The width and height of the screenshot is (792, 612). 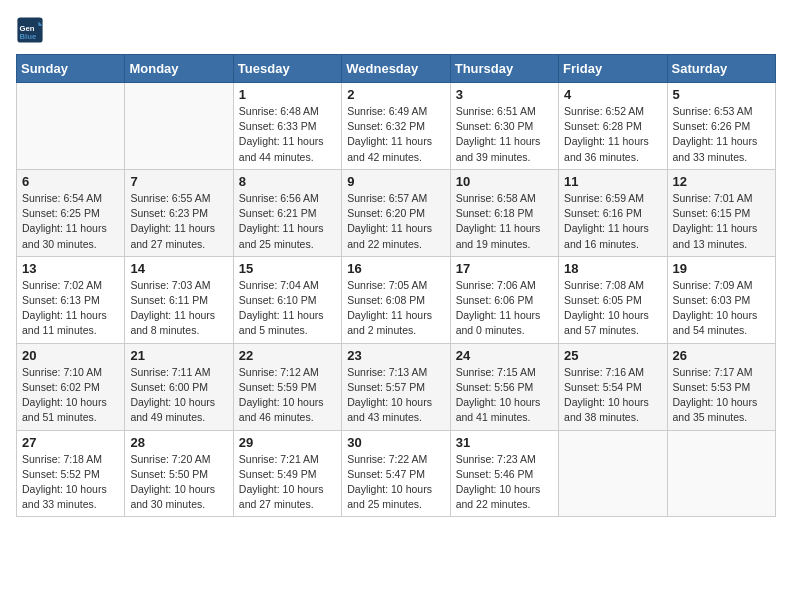 What do you see at coordinates (396, 308) in the screenshot?
I see `day-detail: Sunrise: 7:05 AMSunset: 6:08 PMDaylight:…` at bounding box center [396, 308].